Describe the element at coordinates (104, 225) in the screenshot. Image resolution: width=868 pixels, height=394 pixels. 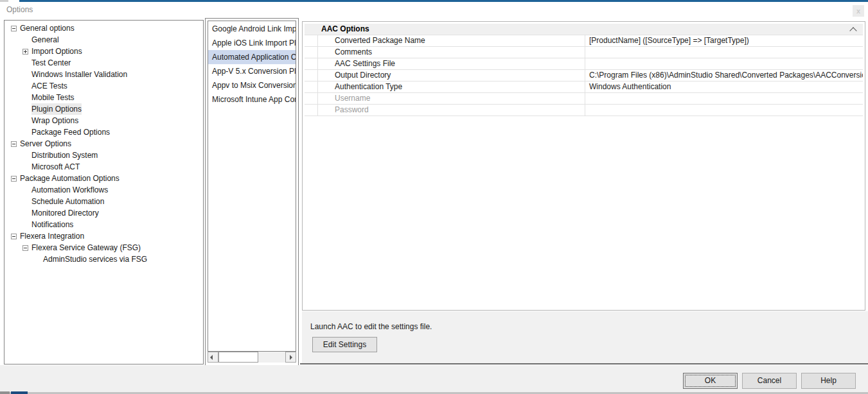
I see `tree-item-notifications: Notifications` at that location.